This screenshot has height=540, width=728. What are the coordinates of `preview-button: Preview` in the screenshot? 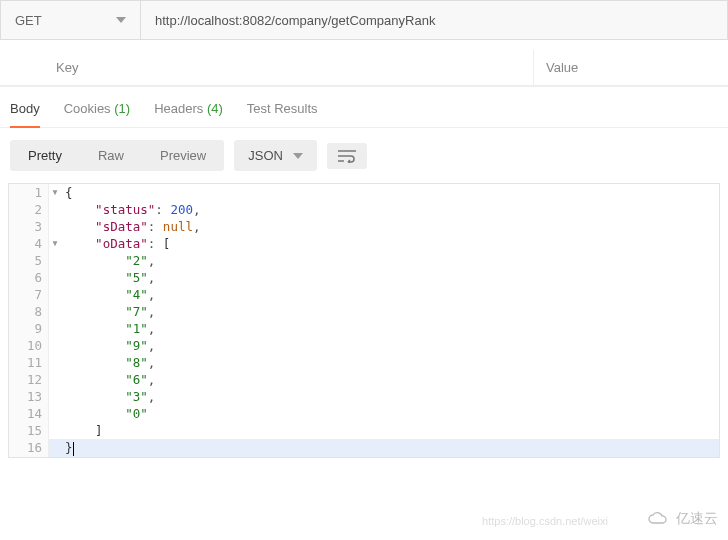 It's located at (183, 156).